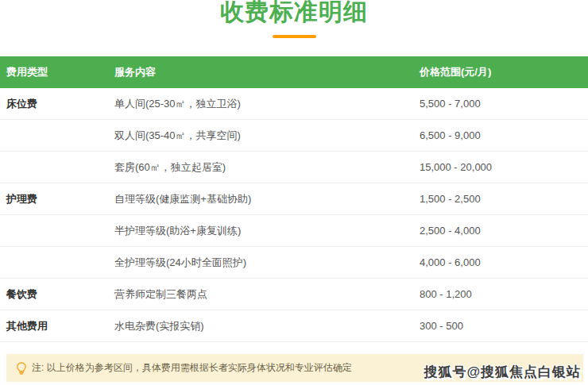 Image resolution: width=588 pixels, height=385 pixels. What do you see at coordinates (504, 103) in the screenshot?
I see `price-cell: 5,500 - 7,000` at bounding box center [504, 103].